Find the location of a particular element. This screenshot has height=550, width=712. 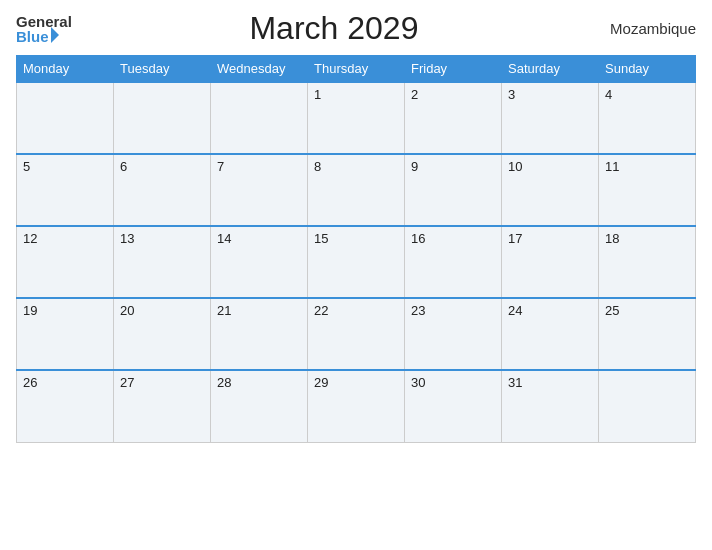

table-row: 20 is located at coordinates (162, 334).